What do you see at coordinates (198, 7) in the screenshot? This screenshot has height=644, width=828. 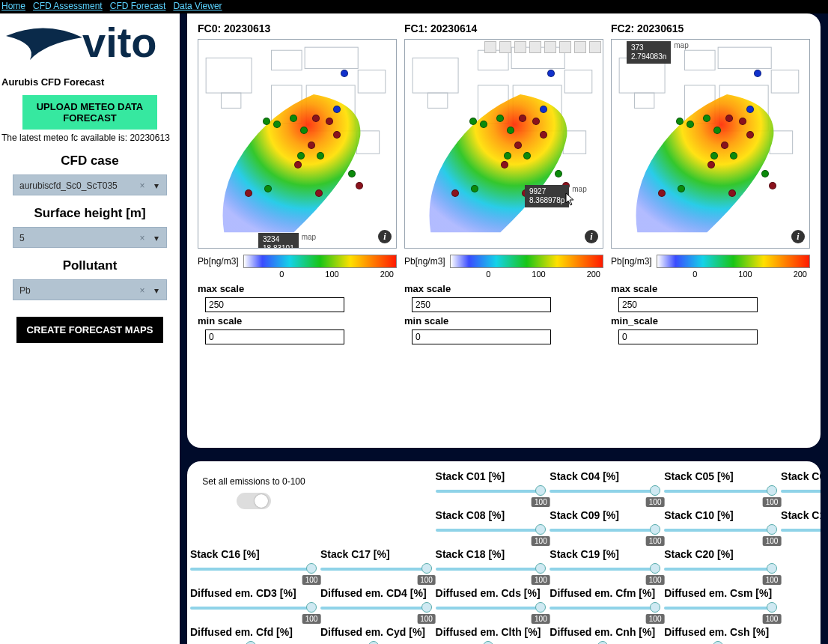 I see `nav-data-viewer: Data Viewer` at bounding box center [198, 7].